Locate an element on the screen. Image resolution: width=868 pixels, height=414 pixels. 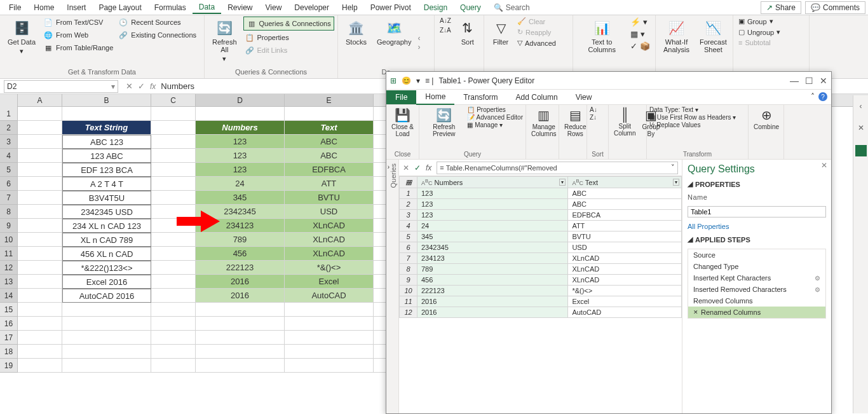
reduce-rows-button: ▤Reduce Rows is located at coordinates (575, 122).